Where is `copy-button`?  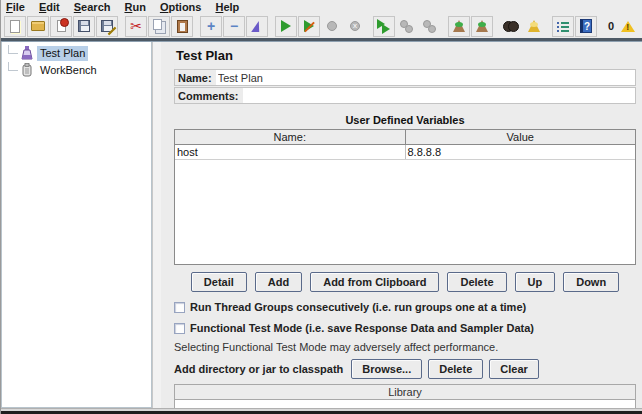 copy-button is located at coordinates (159, 26).